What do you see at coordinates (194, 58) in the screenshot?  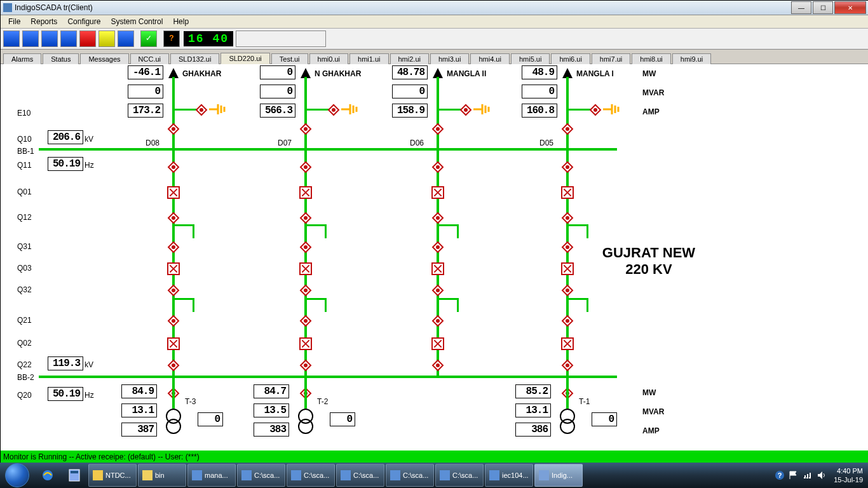 I see `tab-SLD132-ui: SLD132.ui` at bounding box center [194, 58].